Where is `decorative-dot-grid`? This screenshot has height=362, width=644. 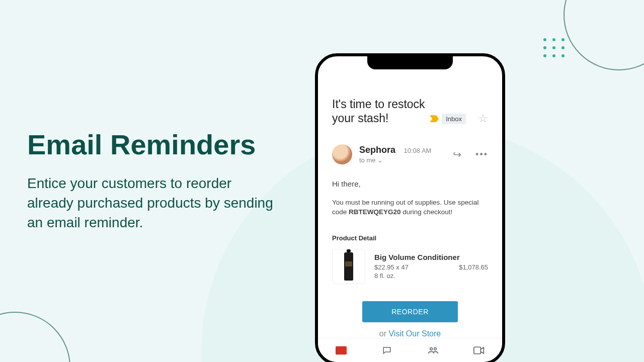 decorative-dot-grid is located at coordinates (554, 48).